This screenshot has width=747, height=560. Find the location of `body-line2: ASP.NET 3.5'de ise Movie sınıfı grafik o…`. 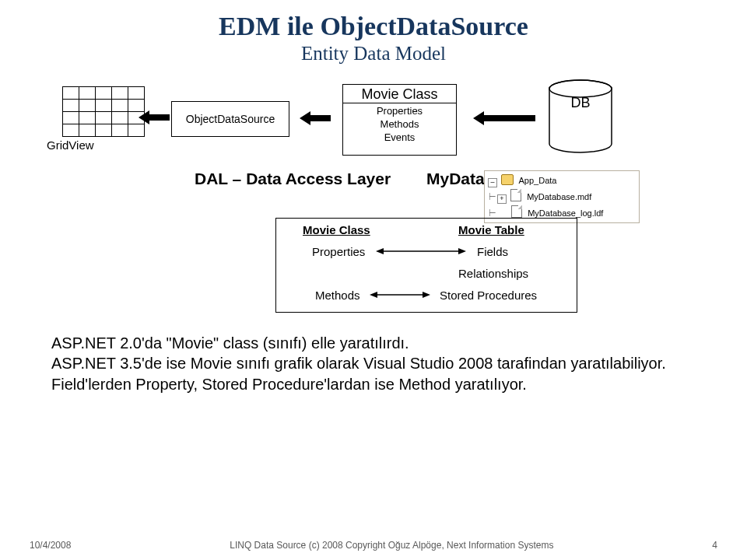

body-line2: ASP.NET 3.5'de ise Movie sınıfı grafik o… is located at coordinates (370, 363).